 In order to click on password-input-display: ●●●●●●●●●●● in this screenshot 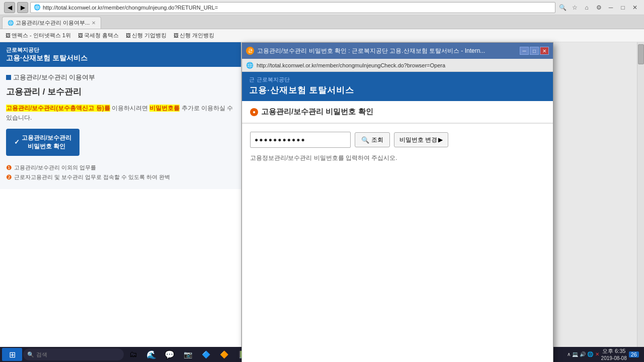, I will do `click(300, 140)`.